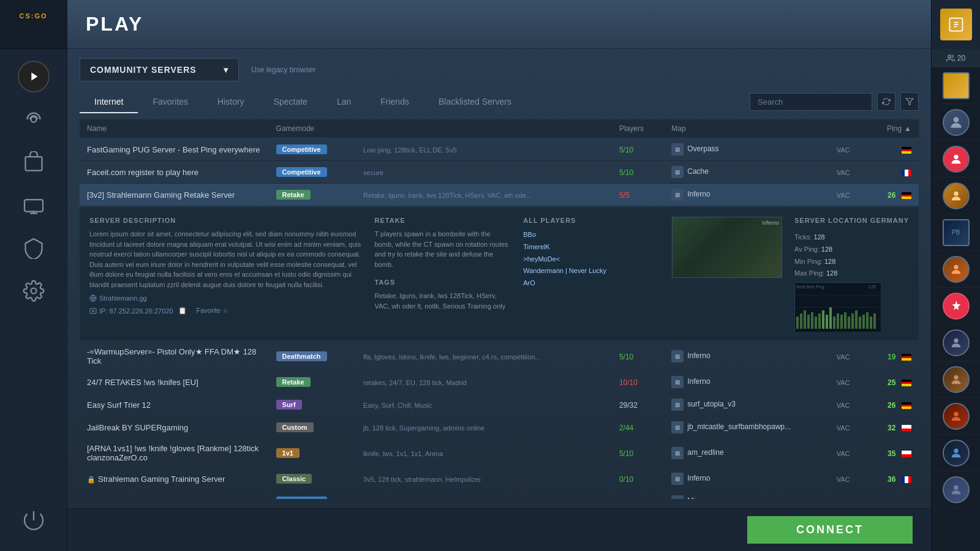 The height and width of the screenshot is (551, 980). Describe the element at coordinates (638, 382) in the screenshot. I see `server-players-cell: 10/10` at that location.